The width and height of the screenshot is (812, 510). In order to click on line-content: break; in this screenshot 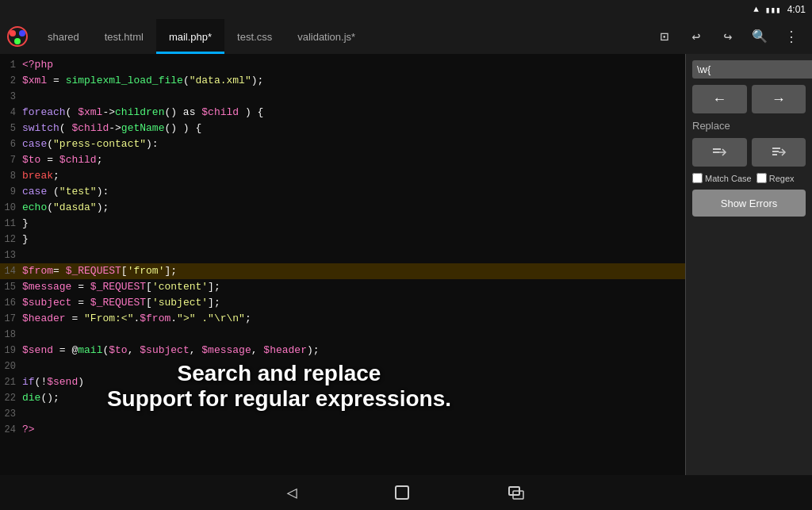, I will do `click(354, 176)`.